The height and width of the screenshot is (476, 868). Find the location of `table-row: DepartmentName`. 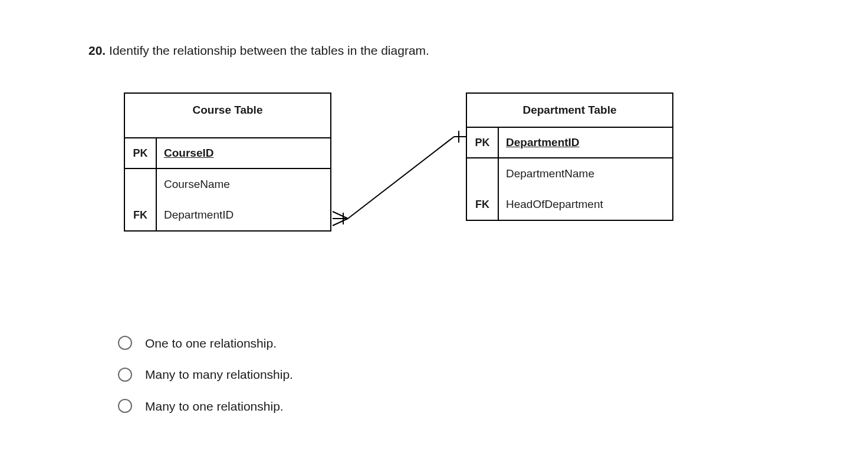

table-row: DepartmentName is located at coordinates (570, 174).